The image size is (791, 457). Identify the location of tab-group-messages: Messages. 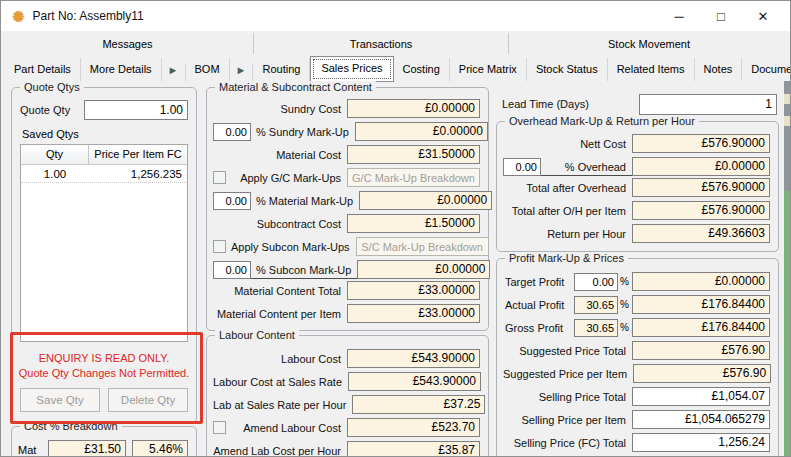
(128, 44).